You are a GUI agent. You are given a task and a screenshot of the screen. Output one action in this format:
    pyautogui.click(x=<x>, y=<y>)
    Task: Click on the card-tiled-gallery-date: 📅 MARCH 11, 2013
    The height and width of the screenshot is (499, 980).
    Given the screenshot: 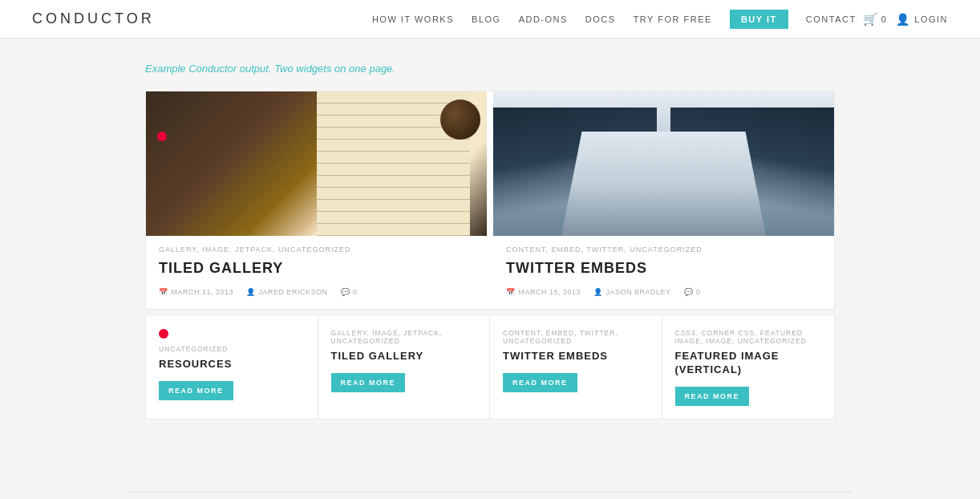 What is the action you would take?
    pyautogui.click(x=196, y=292)
    